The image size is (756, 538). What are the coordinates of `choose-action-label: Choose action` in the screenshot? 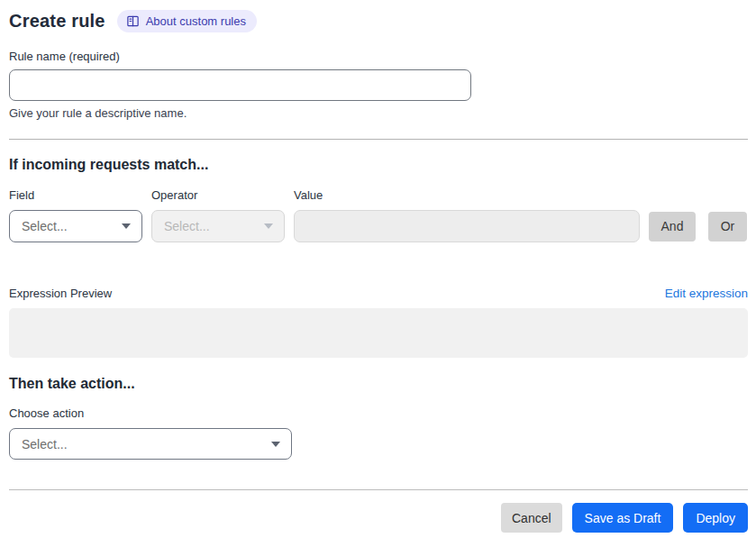 It's located at (378, 413).